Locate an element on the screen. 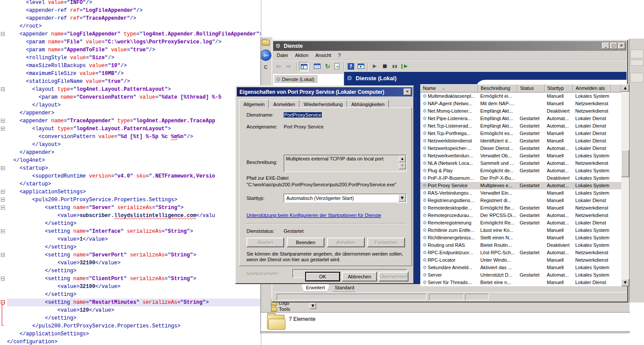 The height and width of the screenshot is (345, 644). table-row: ⚙RPC-LocatorUnter Windo...ManuellNetzwer… is located at coordinates (521, 260).